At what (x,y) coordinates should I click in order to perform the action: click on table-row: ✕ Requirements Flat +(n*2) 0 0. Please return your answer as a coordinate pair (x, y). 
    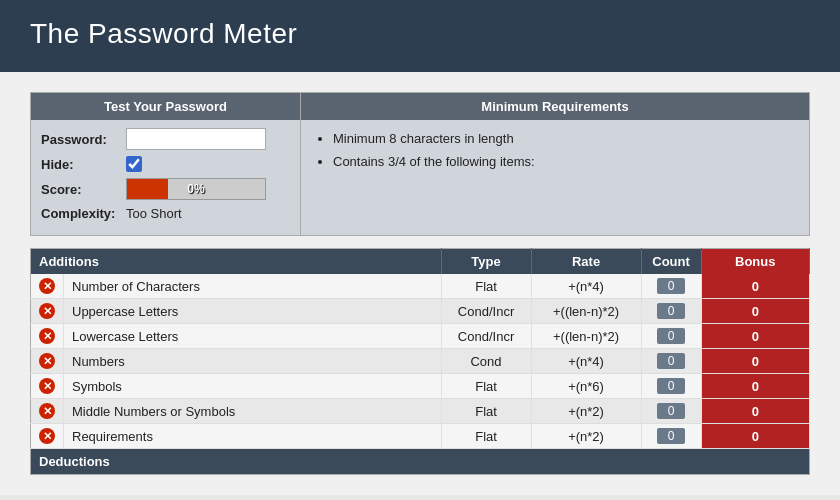
    Looking at the image, I should click on (420, 436).